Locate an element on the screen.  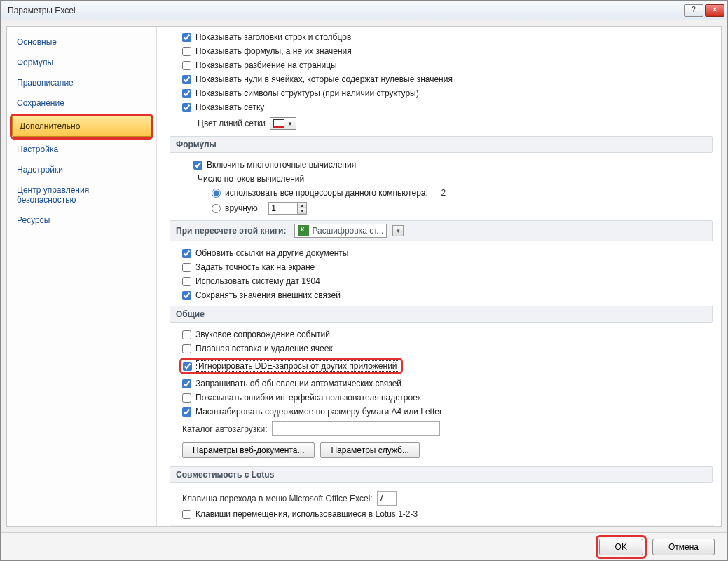
chk-show-formulas is located at coordinates (186, 52).